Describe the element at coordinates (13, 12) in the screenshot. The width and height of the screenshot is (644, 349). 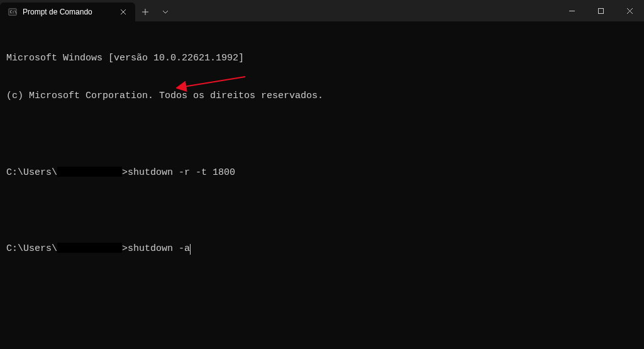
I see `cmd-icon: C:\` at that location.